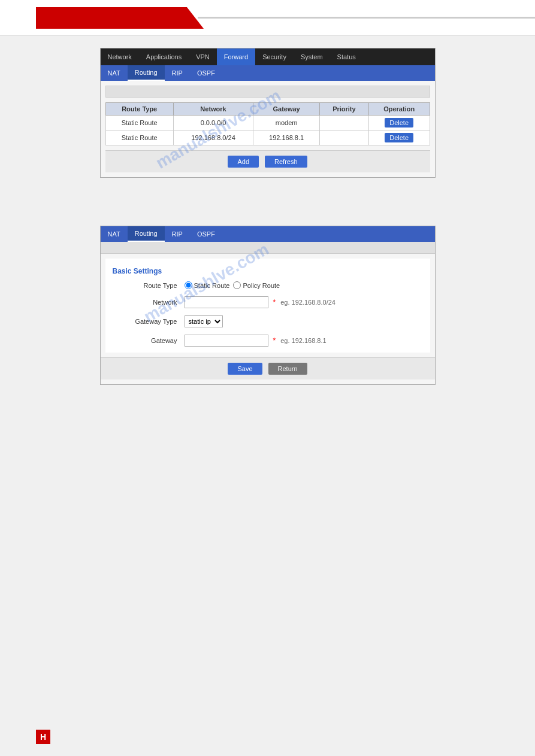  What do you see at coordinates (213, 109) in the screenshot?
I see `col-header-network: Network` at bounding box center [213, 109].